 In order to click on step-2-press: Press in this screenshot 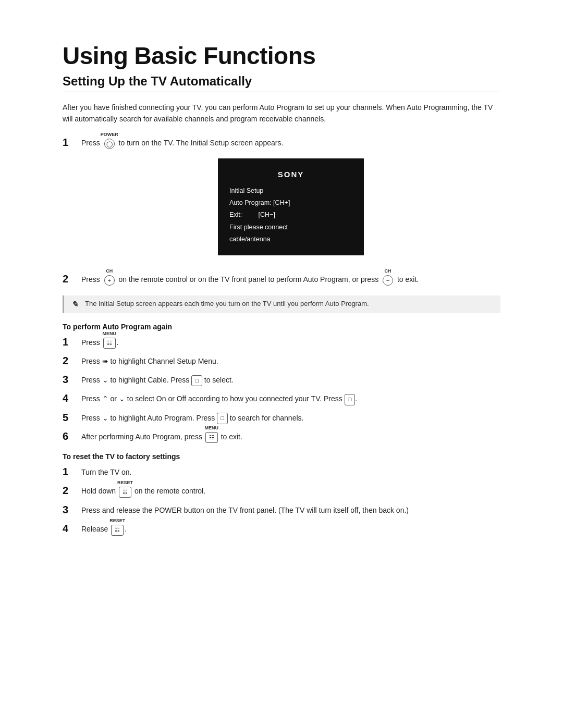, I will do `click(92, 279)`.